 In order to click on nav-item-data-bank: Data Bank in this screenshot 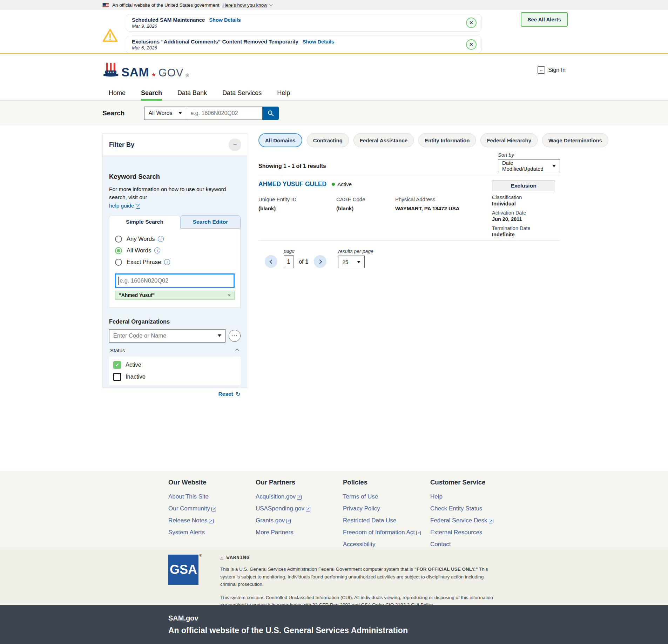, I will do `click(192, 93)`.